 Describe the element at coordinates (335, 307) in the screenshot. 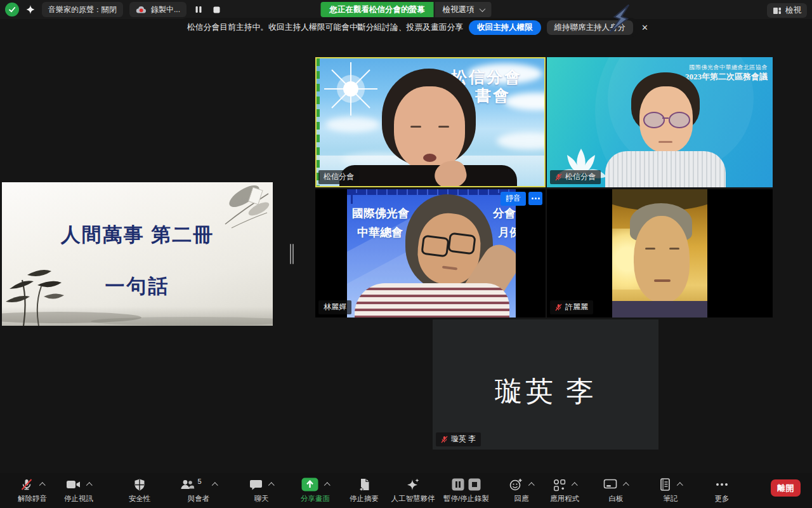

I see `participant-name-tag: 林麗嬋` at that location.